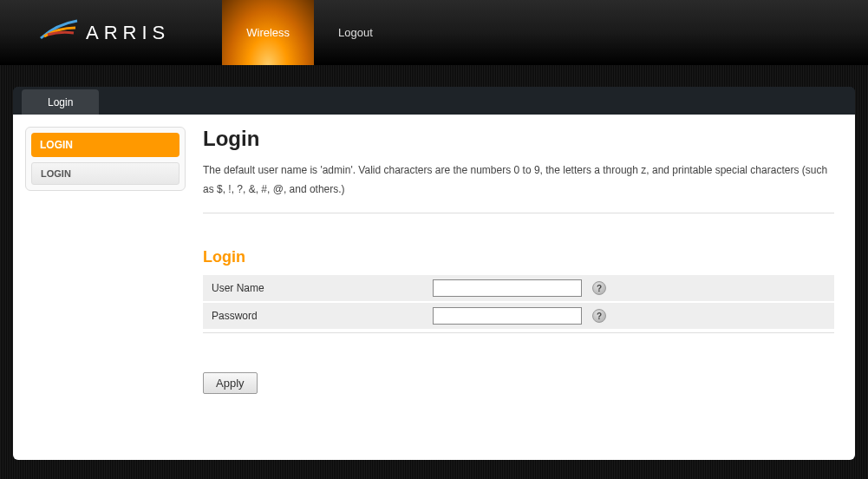 This screenshot has width=868, height=479. What do you see at coordinates (434, 101) in the screenshot?
I see `tab-bar: Login` at bounding box center [434, 101].